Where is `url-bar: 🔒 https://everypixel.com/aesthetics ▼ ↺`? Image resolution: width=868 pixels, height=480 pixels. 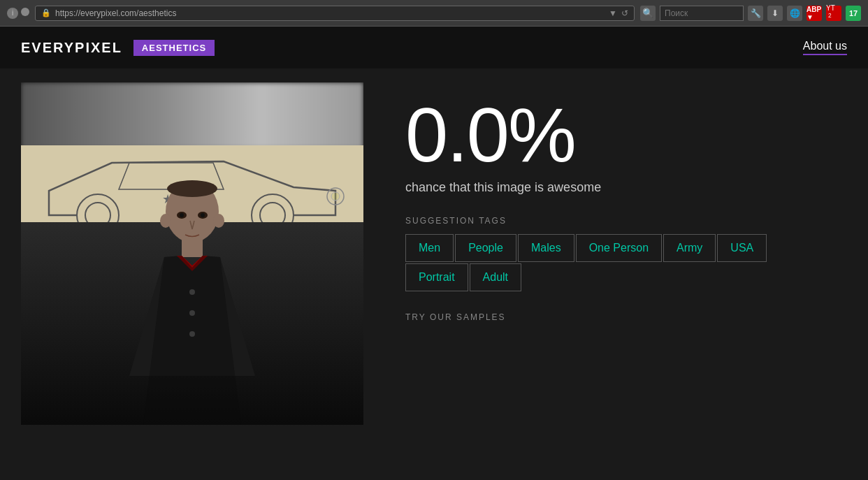
url-bar: 🔒 https://everypixel.com/aesthetics ▼ ↺ is located at coordinates (335, 13).